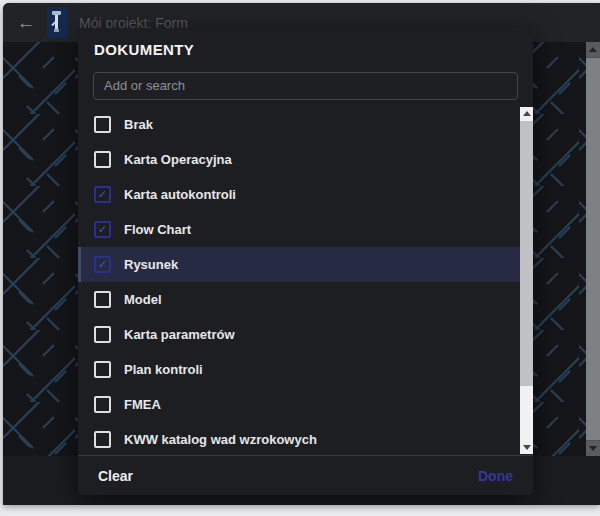  What do you see at coordinates (526, 447) in the screenshot?
I see `list-scroll-down-icon` at bounding box center [526, 447].